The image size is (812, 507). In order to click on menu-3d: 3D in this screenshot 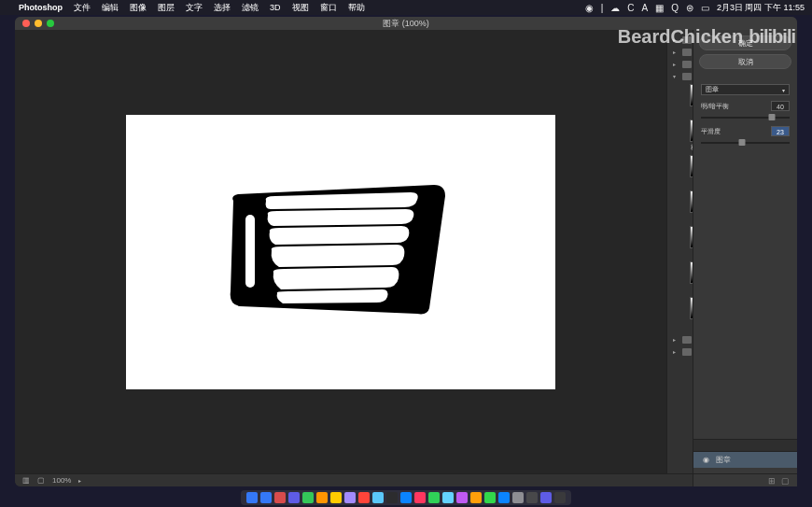, I will do `click(275, 7)`.